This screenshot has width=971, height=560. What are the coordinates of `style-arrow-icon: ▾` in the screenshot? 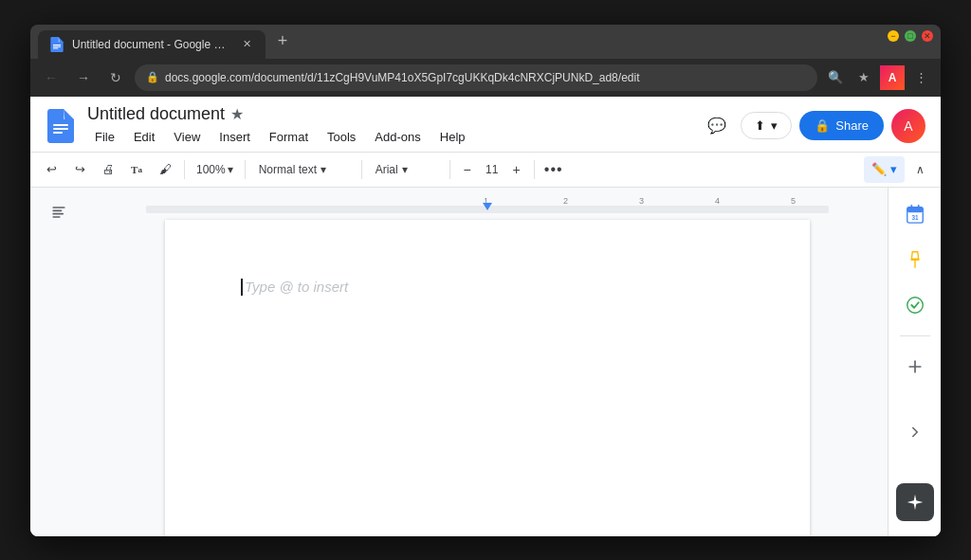 It's located at (323, 170).